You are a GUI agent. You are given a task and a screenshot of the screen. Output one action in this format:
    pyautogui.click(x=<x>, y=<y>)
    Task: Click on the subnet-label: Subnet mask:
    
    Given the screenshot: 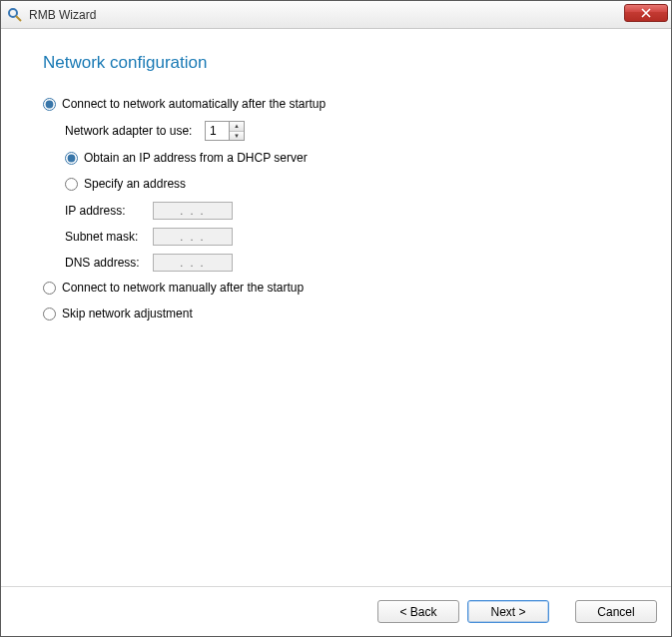 What is the action you would take?
    pyautogui.click(x=109, y=237)
    